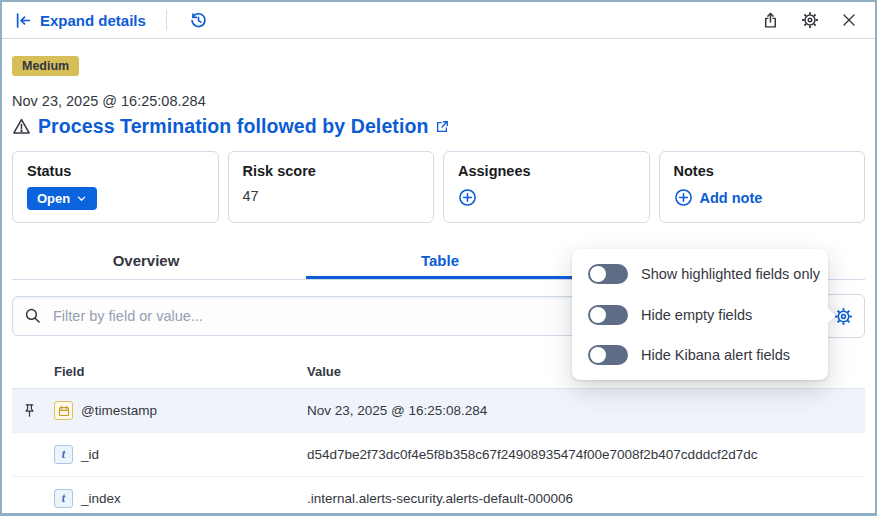  What do you see at coordinates (80, 20) in the screenshot?
I see `expand-details-button: Expand details` at bounding box center [80, 20].